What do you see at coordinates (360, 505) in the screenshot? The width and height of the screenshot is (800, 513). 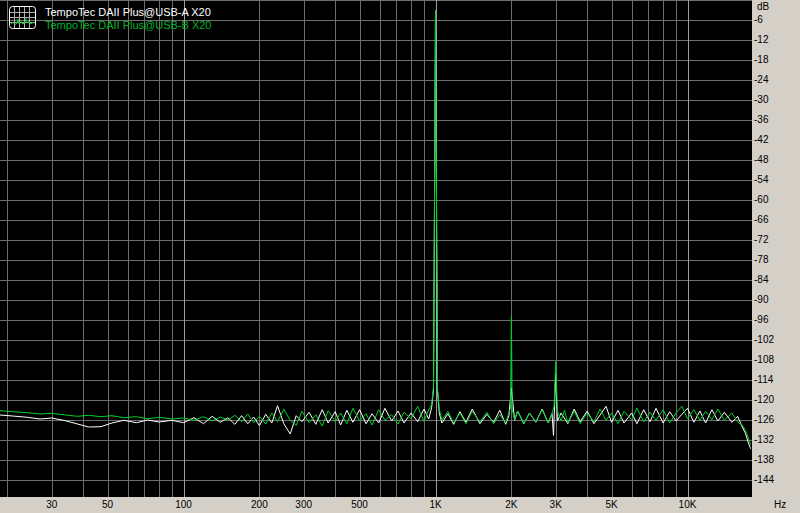 I see `x-tick-label: 500` at bounding box center [360, 505].